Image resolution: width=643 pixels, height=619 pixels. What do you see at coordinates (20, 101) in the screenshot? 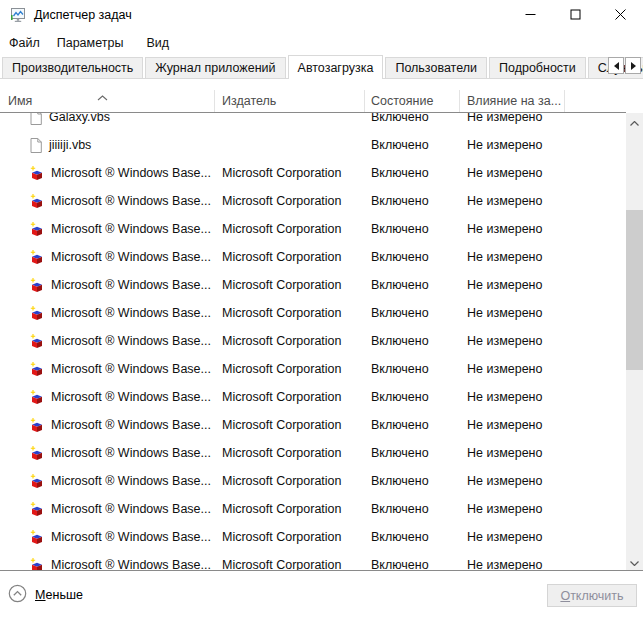
I see `column-label: Имя` at bounding box center [20, 101].